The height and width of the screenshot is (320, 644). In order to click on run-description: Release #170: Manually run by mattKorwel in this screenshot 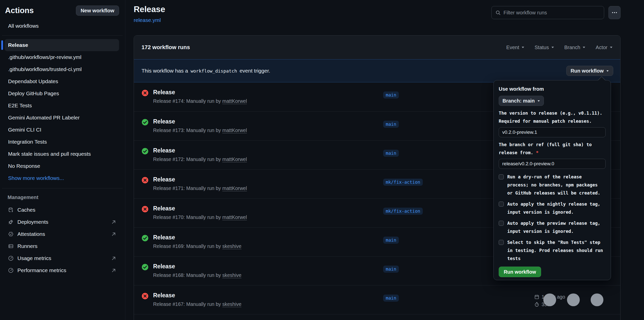, I will do `click(200, 217)`.